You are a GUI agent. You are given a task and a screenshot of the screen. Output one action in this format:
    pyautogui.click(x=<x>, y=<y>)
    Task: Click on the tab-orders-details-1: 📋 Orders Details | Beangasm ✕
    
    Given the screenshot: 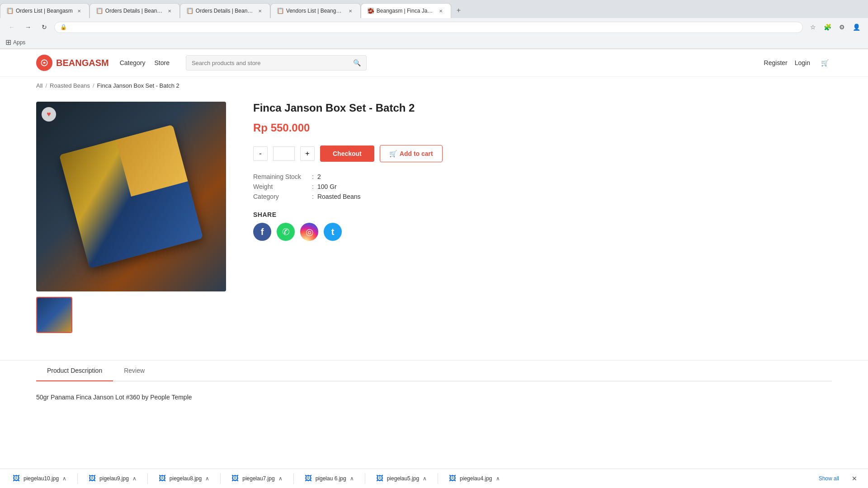 What is the action you would take?
    pyautogui.click(x=135, y=11)
    